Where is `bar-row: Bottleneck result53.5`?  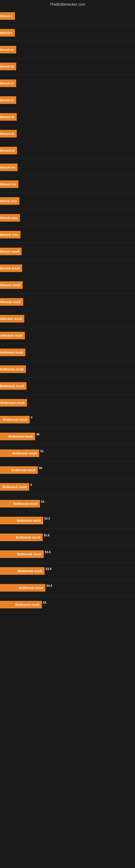 bar-row: Bottleneck result53.5 is located at coordinates (68, 554).